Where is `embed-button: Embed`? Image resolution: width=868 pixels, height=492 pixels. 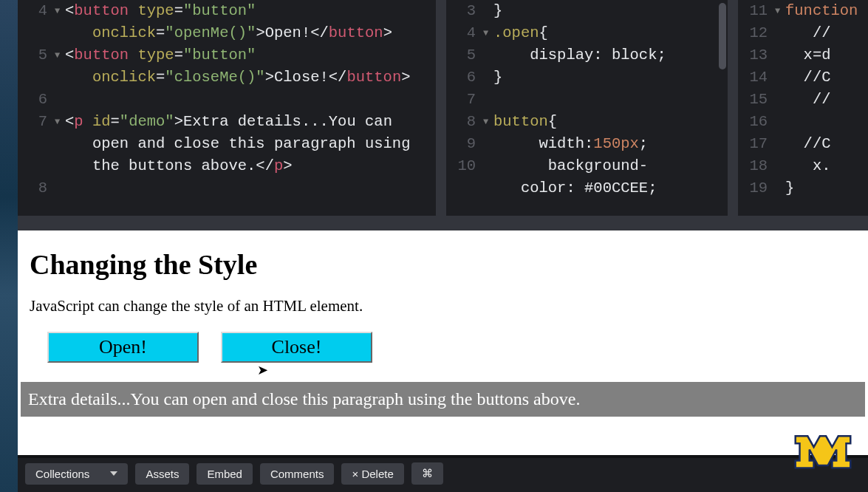 embed-button: Embed is located at coordinates (225, 474).